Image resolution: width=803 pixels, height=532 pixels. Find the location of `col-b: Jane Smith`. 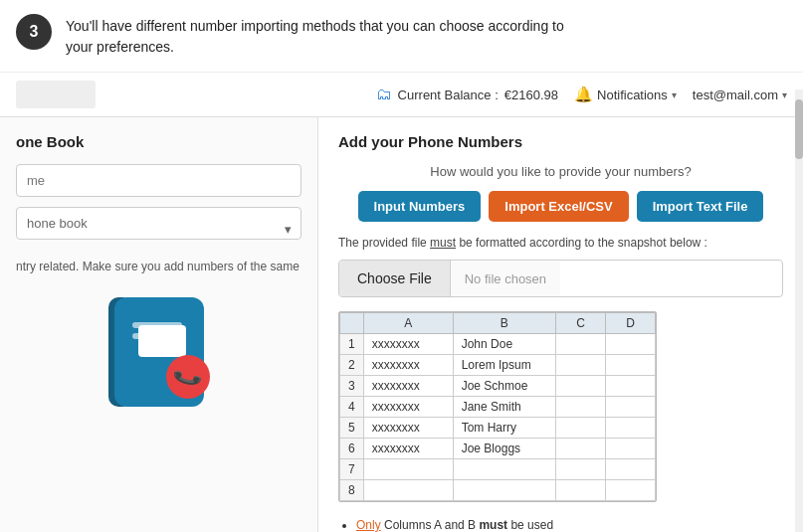

col-b: Jane Smith is located at coordinates (503, 408).